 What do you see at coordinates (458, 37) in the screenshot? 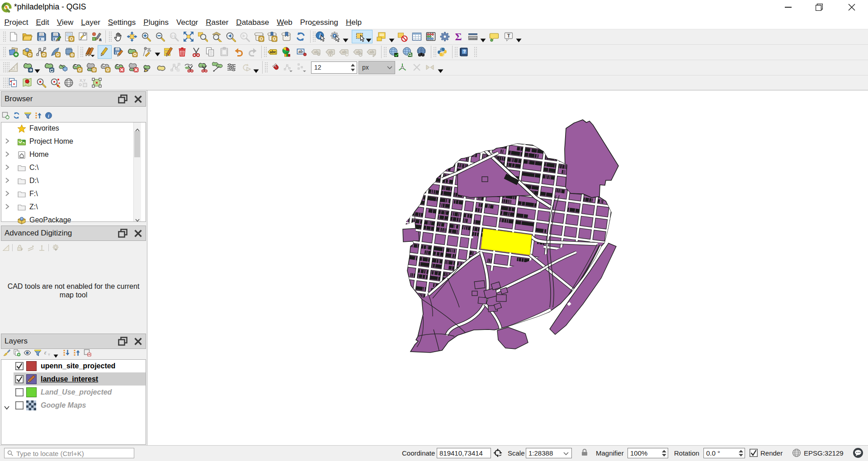
I see `svg-text: Σ` at bounding box center [458, 37].